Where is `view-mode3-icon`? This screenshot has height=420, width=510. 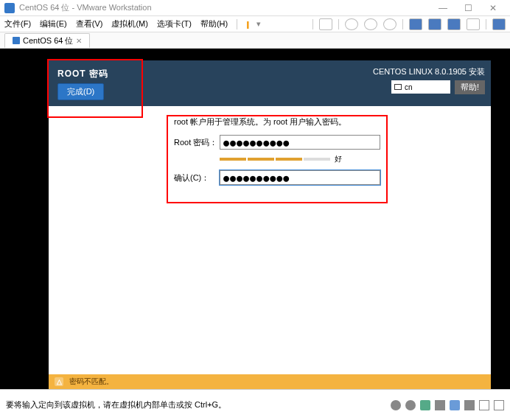
view-mode3-icon is located at coordinates (454, 24).